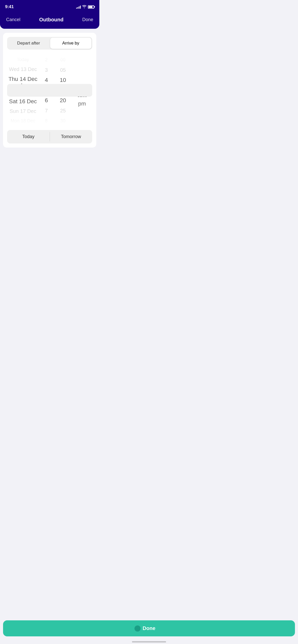  What do you see at coordinates (84, 7) in the screenshot?
I see `wifi-icon` at bounding box center [84, 7].